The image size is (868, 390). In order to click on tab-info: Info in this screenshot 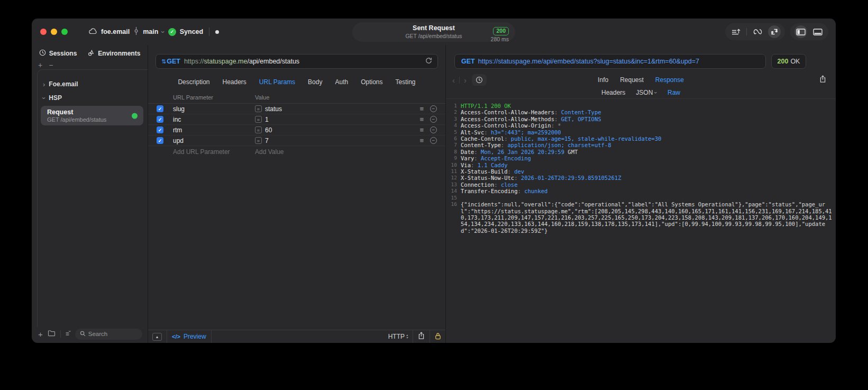, I will do `click(603, 80)`.